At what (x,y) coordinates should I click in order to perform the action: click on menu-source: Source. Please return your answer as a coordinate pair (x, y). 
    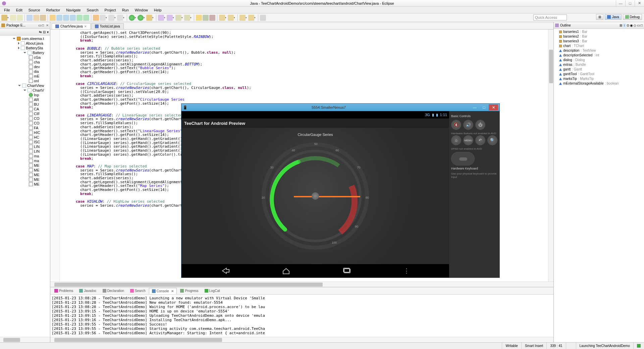
    Looking at the image, I should click on (34, 10).